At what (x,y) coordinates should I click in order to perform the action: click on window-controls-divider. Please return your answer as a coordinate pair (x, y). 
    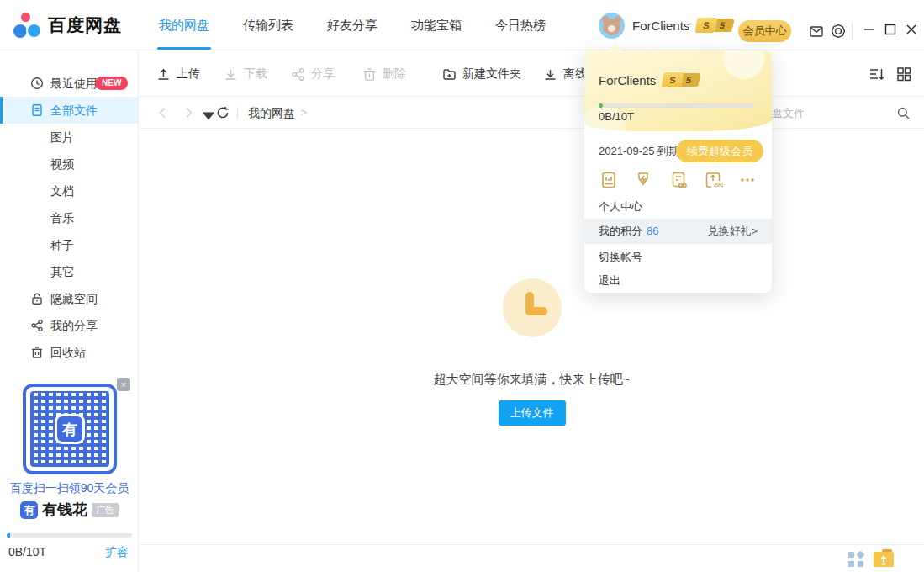
    Looking at the image, I should click on (853, 31).